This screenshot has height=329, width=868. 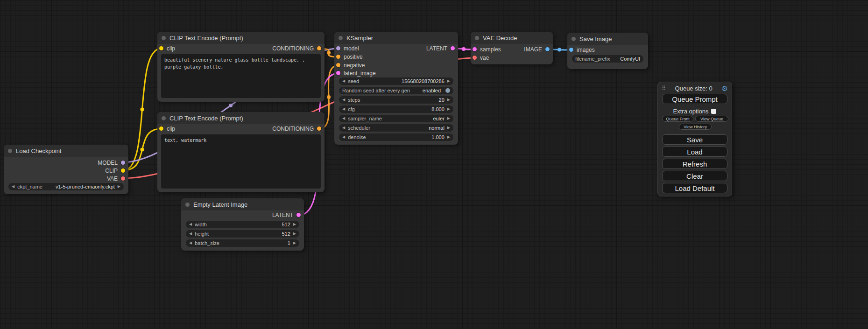 What do you see at coordinates (111, 162) in the screenshot?
I see `output-slot-model: MODEL` at bounding box center [111, 162].